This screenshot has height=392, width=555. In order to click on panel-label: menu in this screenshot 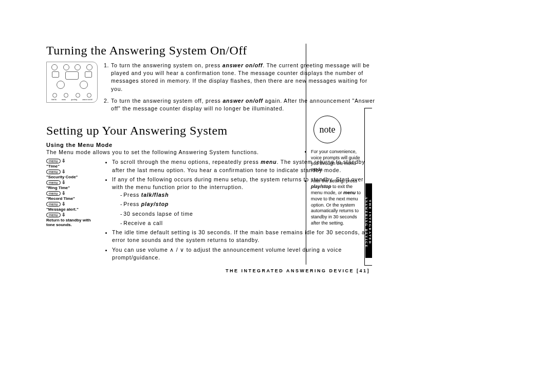, I will do `click(64, 100)`.